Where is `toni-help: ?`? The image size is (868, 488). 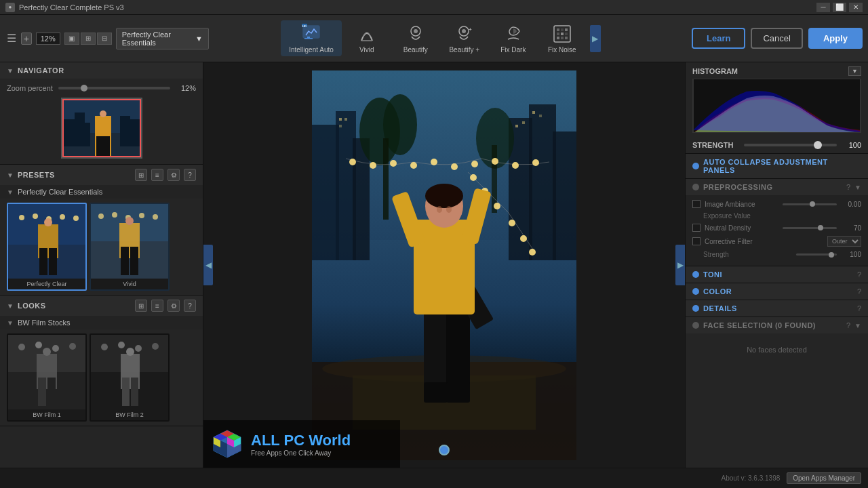
toni-help: ? is located at coordinates (859, 274).